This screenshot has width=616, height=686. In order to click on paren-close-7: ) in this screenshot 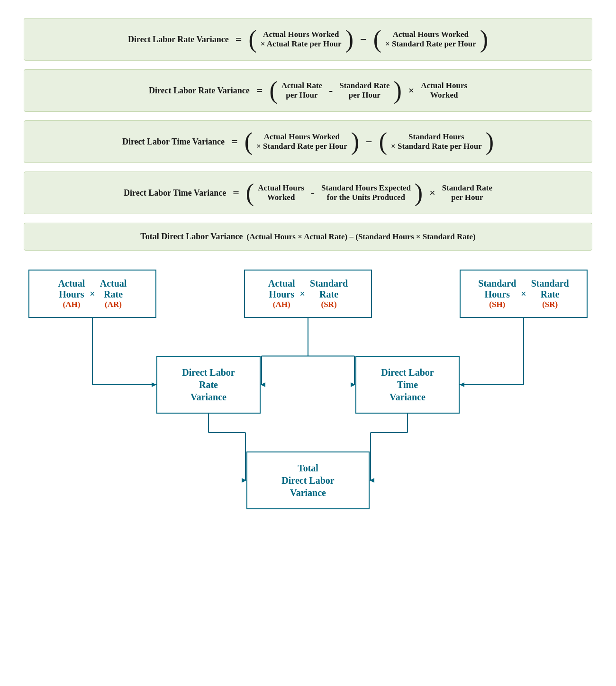, I will do `click(419, 193)`.